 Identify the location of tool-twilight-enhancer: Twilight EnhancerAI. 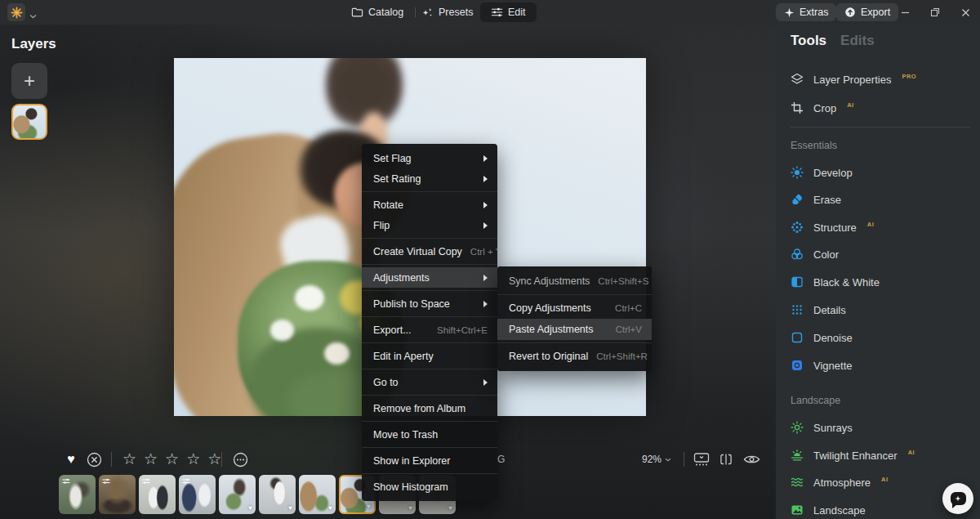
(882, 455).